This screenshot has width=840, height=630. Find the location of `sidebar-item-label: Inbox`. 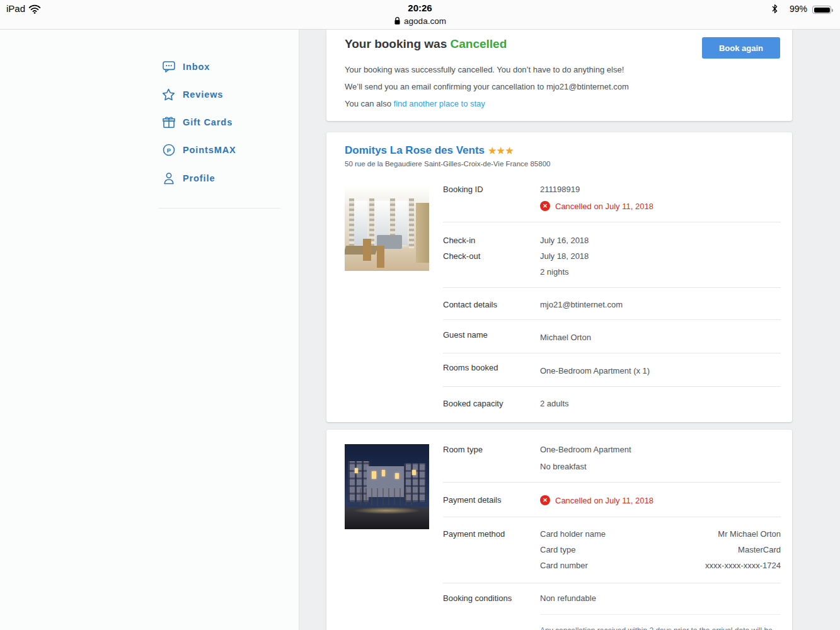

sidebar-item-label: Inbox is located at coordinates (197, 67).